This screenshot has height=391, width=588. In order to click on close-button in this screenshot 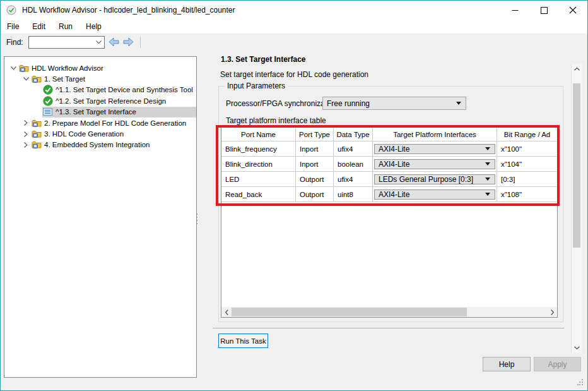, I will do `click(573, 10)`.